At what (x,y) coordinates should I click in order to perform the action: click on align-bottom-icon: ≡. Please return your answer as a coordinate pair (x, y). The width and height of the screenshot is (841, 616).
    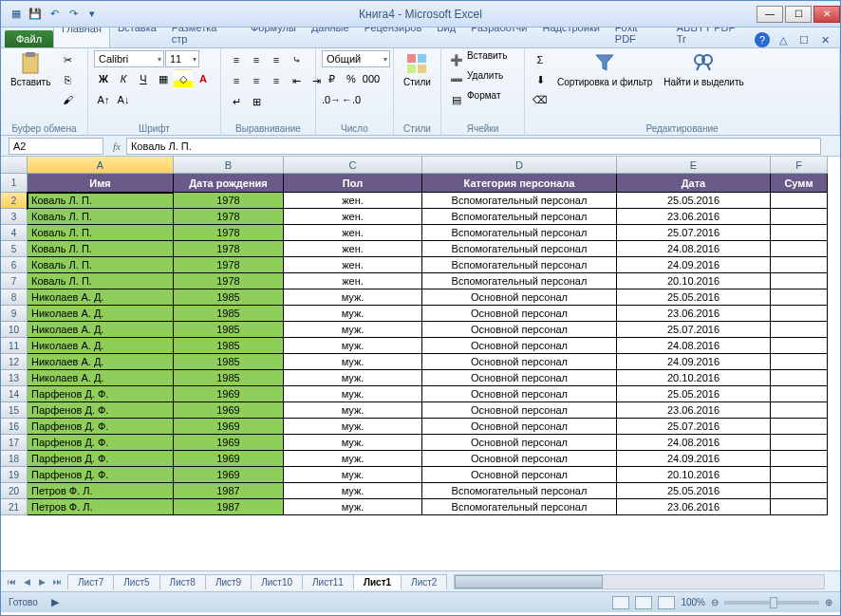
    Looking at the image, I should click on (276, 60).